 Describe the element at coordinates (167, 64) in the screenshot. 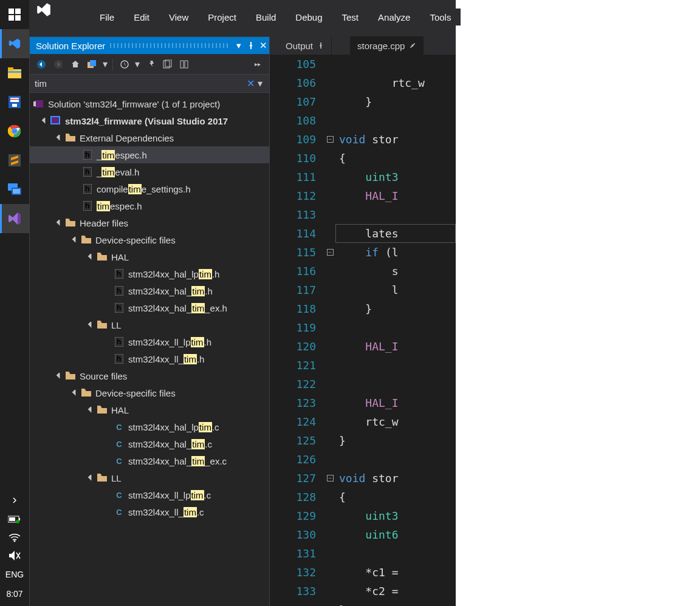

I see `show-all-button` at that location.